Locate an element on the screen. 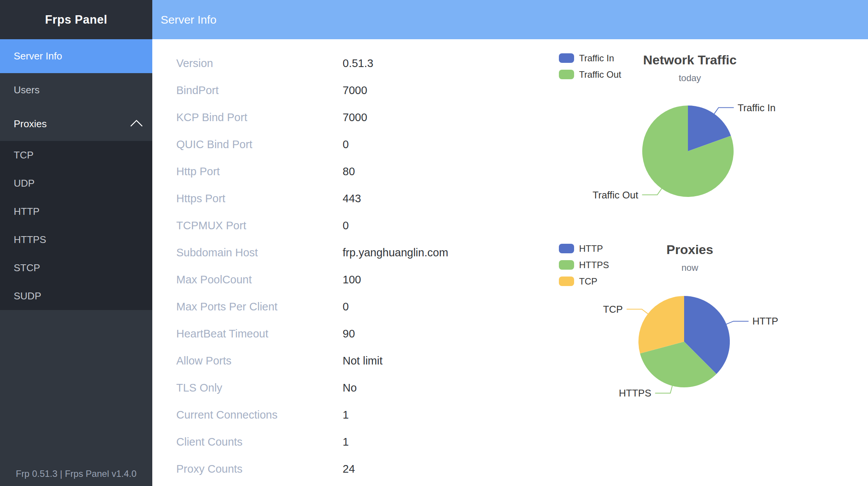  sidebar-subitem-https: HTTPS is located at coordinates (76, 240).